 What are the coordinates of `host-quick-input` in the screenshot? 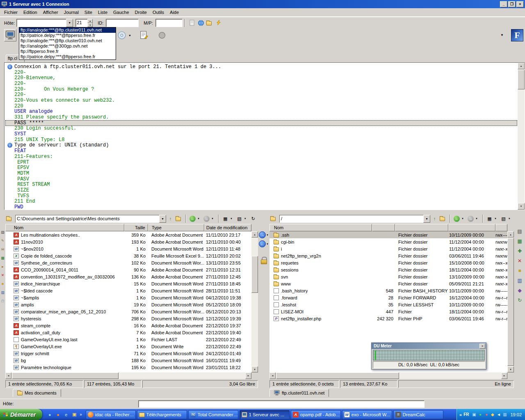 It's located at (281, 404).